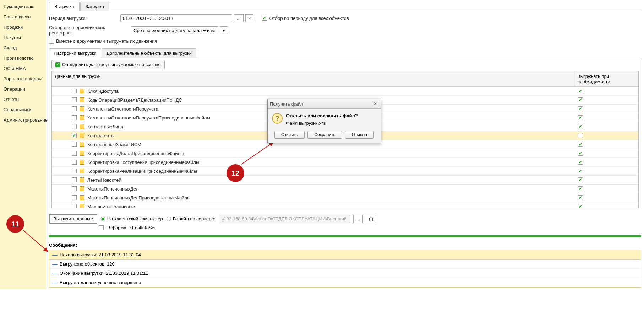 The height and width of the screenshot is (326, 644). What do you see at coordinates (105, 127) in the screenshot?
I see `row-label: КонтактныеЛица` at bounding box center [105, 127].